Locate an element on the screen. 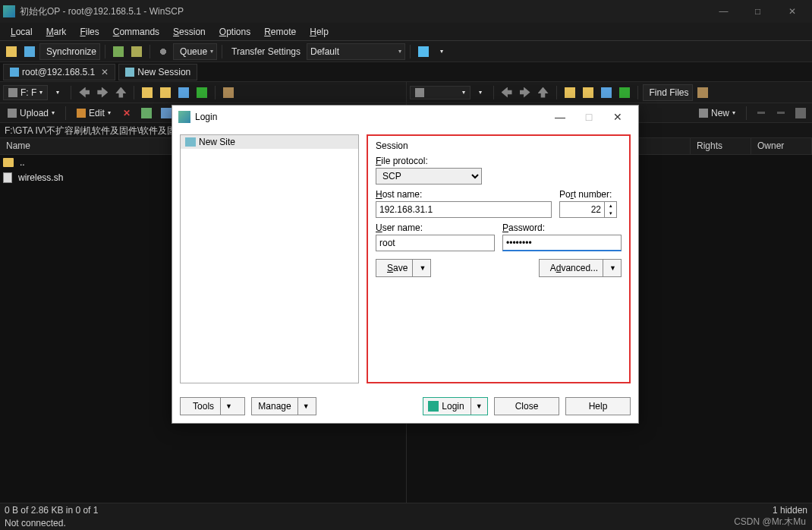  new-label: New is located at coordinates (720, 113).